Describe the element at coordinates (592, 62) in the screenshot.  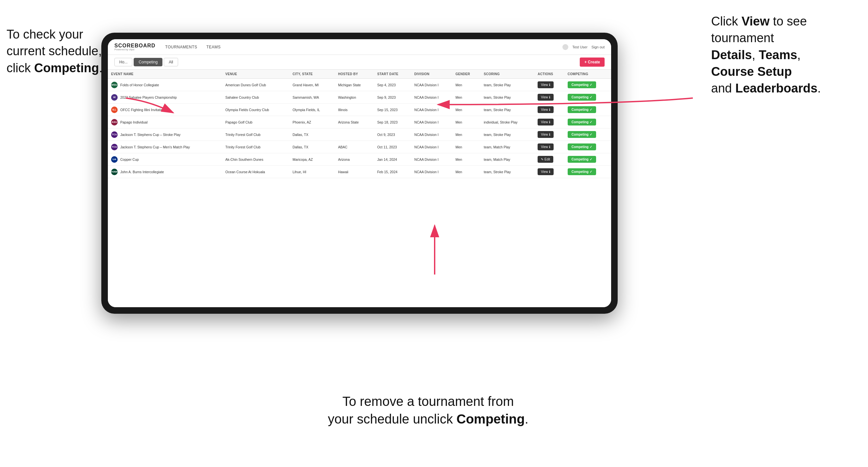
I see `create-button: + Create` at that location.